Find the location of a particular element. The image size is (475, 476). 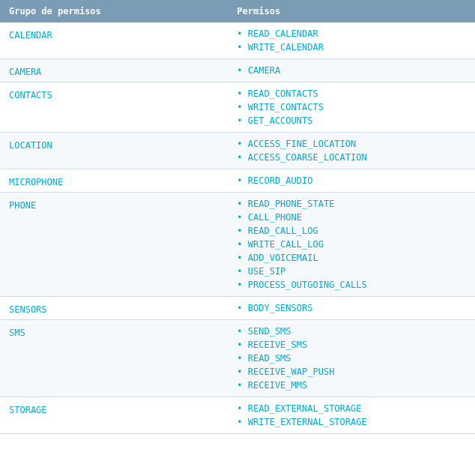

permissions-list: READ_CALENDARWRITE_CALENDAR is located at coordinates (351, 40).